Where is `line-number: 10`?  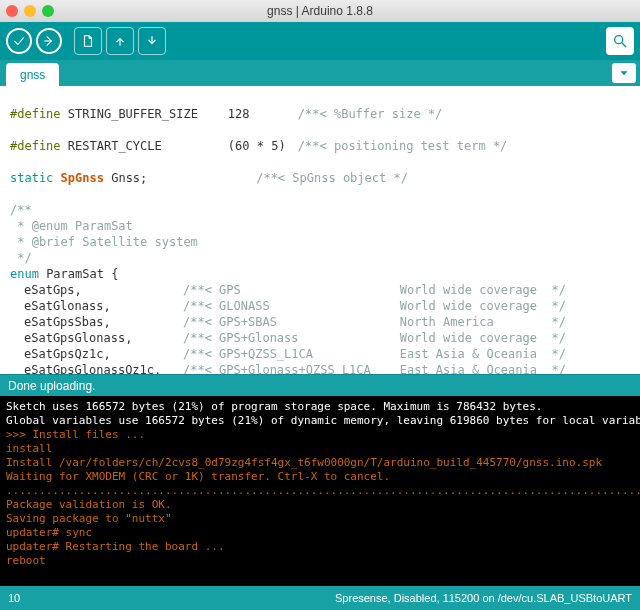 line-number: 10 is located at coordinates (14, 598).